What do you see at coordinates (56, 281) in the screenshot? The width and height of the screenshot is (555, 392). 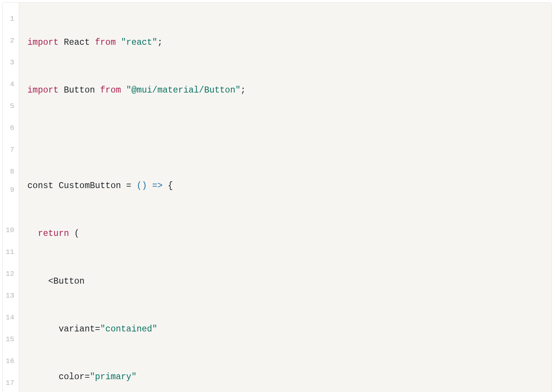 I see `text: <Button` at bounding box center [56, 281].